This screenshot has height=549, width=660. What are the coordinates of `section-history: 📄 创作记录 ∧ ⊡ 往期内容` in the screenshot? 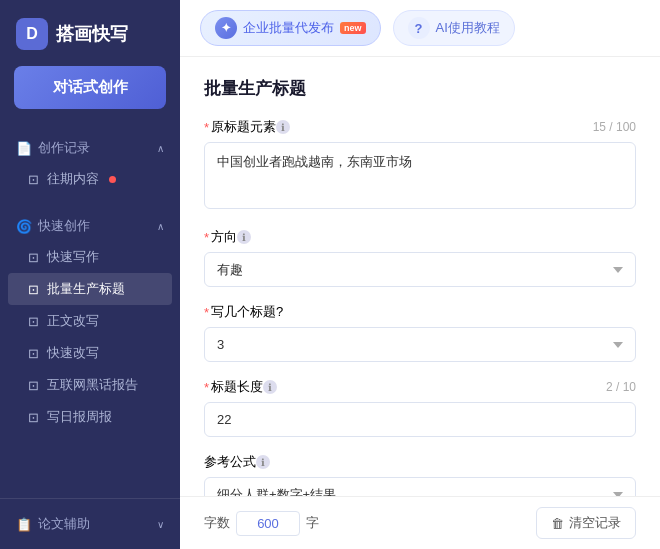 It's located at (90, 164).